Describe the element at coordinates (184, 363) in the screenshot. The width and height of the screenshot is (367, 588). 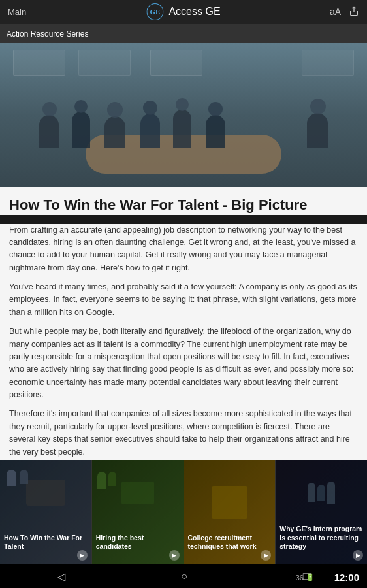
I see `article-para3: But while people may be, both literally …` at that location.